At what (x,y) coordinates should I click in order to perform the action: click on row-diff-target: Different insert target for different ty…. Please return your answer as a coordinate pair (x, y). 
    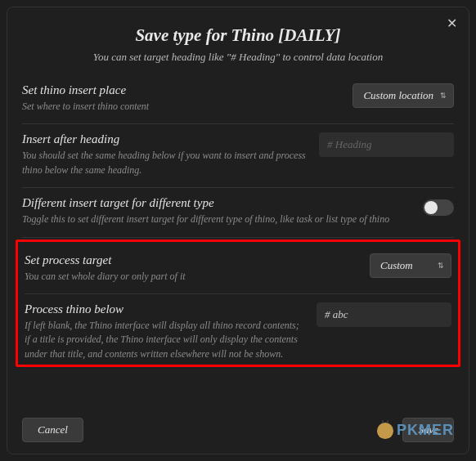
    Looking at the image, I should click on (238, 213).